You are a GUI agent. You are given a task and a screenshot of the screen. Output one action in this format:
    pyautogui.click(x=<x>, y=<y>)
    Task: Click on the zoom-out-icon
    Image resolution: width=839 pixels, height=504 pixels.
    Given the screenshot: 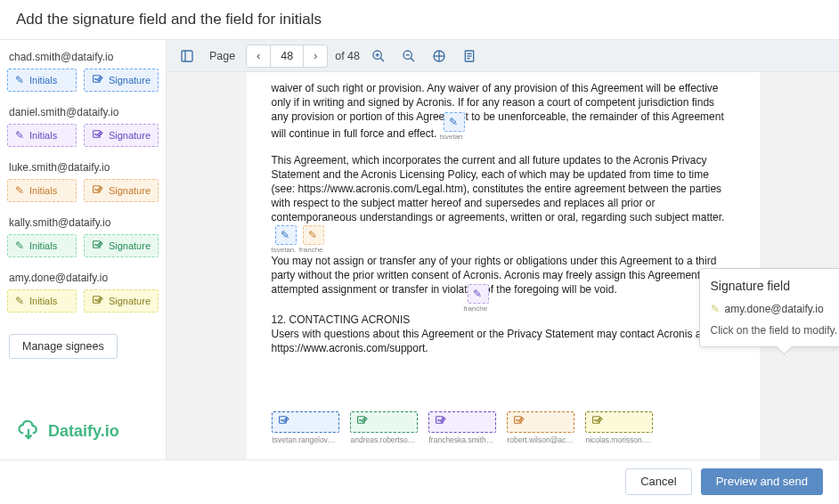 What is the action you would take?
    pyautogui.click(x=409, y=56)
    